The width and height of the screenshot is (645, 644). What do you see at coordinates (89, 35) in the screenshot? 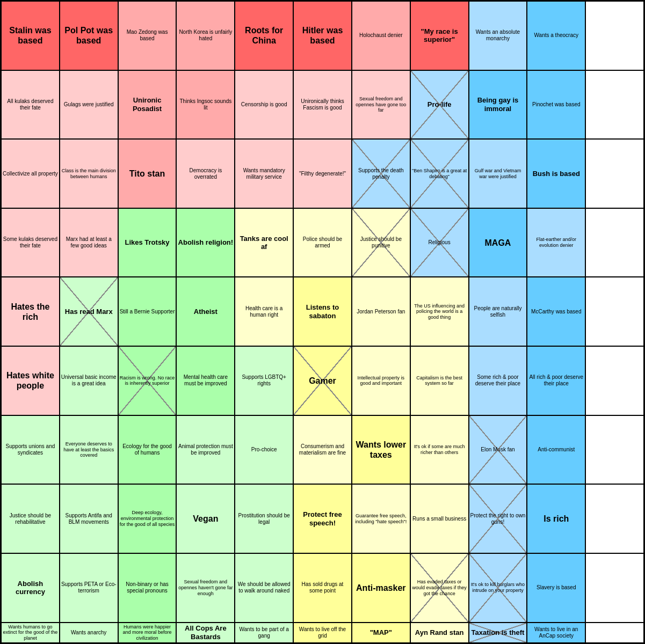
I see `bingo-cell-1: Pol Pot was based` at bounding box center [89, 35].